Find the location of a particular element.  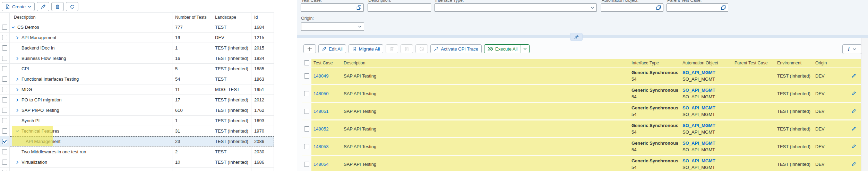

tree-description-cell: Main Test Catalogs is located at coordinates (91, 169).